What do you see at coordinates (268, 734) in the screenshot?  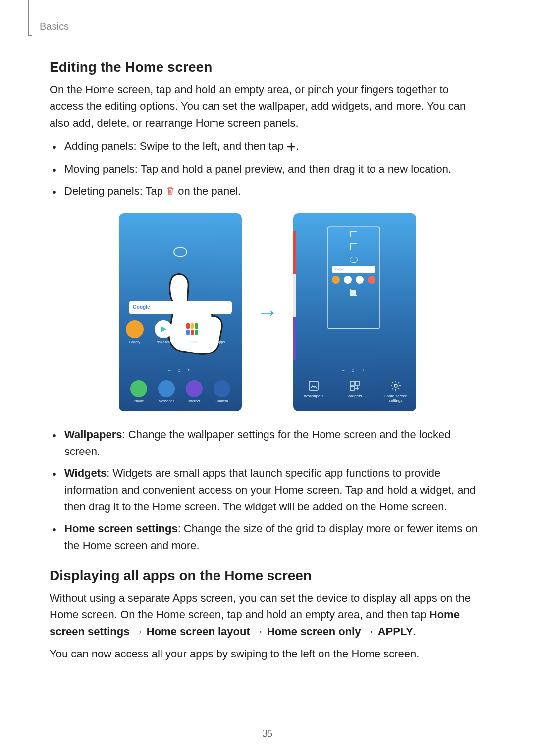 I see `page-number: 35` at bounding box center [268, 734].